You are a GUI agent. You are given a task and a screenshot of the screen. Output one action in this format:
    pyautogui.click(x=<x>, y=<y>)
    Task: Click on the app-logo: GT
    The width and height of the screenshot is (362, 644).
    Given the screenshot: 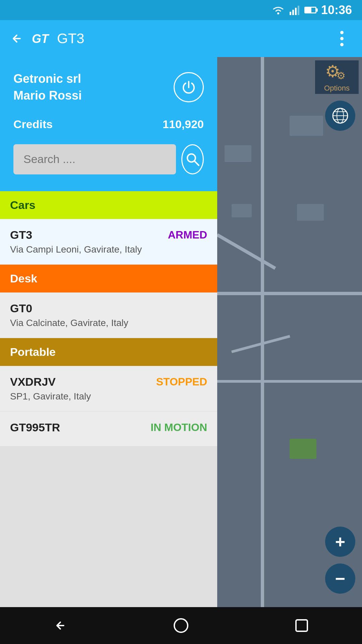 What is the action you would take?
    pyautogui.click(x=40, y=39)
    